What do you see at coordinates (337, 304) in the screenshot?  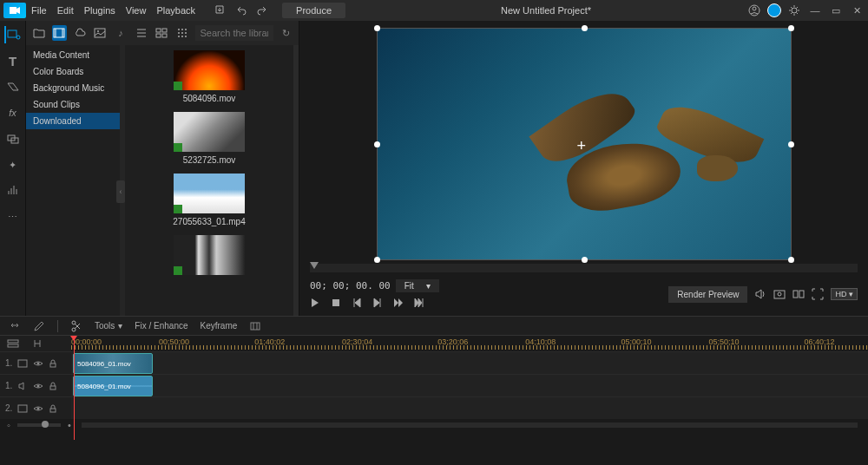 I see `stop-icon` at bounding box center [337, 304].